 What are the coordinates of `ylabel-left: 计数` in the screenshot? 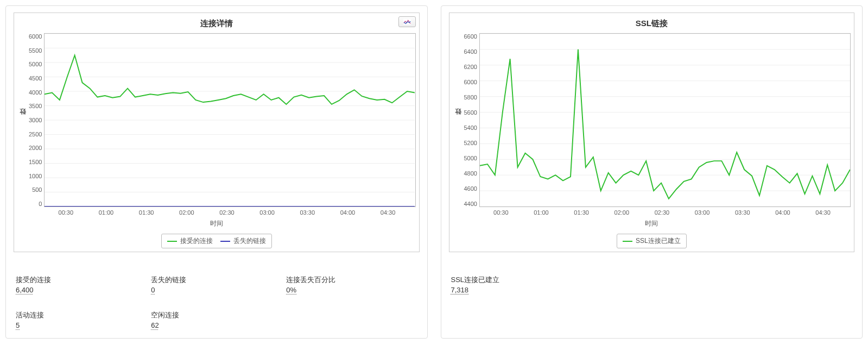 It's located at (23, 120).